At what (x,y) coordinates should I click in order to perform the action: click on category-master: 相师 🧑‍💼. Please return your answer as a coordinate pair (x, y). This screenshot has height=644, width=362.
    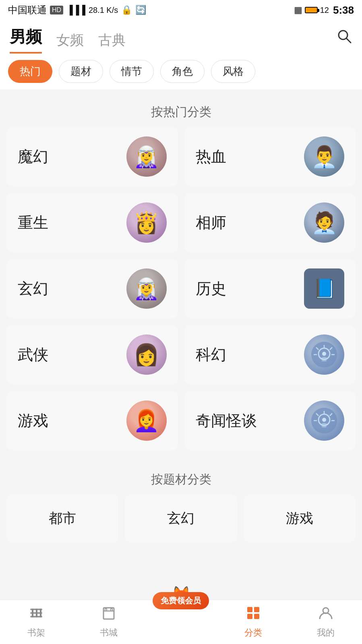
    Looking at the image, I should click on (270, 223).